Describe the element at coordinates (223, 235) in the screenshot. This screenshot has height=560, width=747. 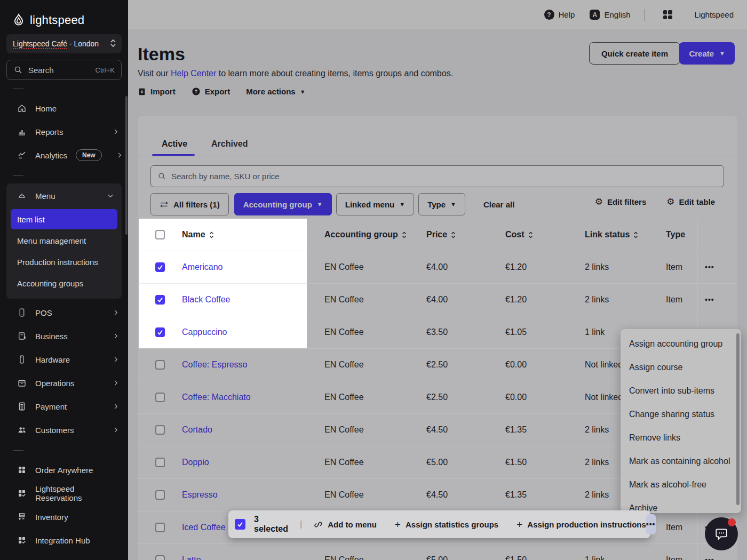
I see `table-header-row: Name` at that location.